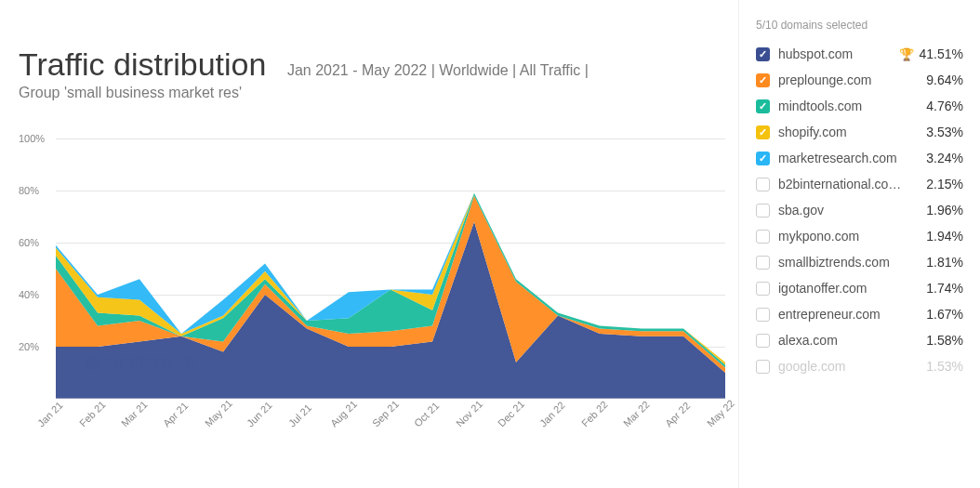 The width and height of the screenshot is (980, 488). Describe the element at coordinates (859, 80) in the screenshot. I see `legend-item: preplounge.com9.64%` at that location.